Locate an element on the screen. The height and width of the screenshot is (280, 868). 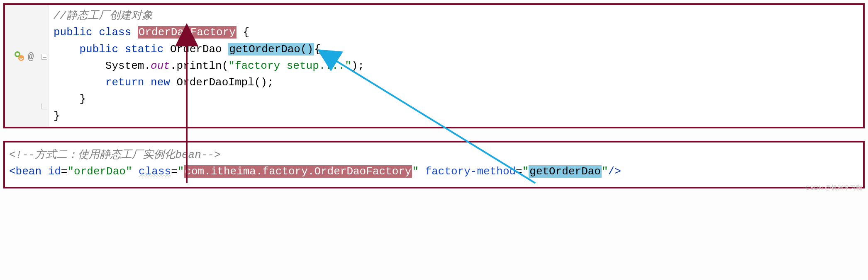
kw-public-2: public is located at coordinates (99, 49).